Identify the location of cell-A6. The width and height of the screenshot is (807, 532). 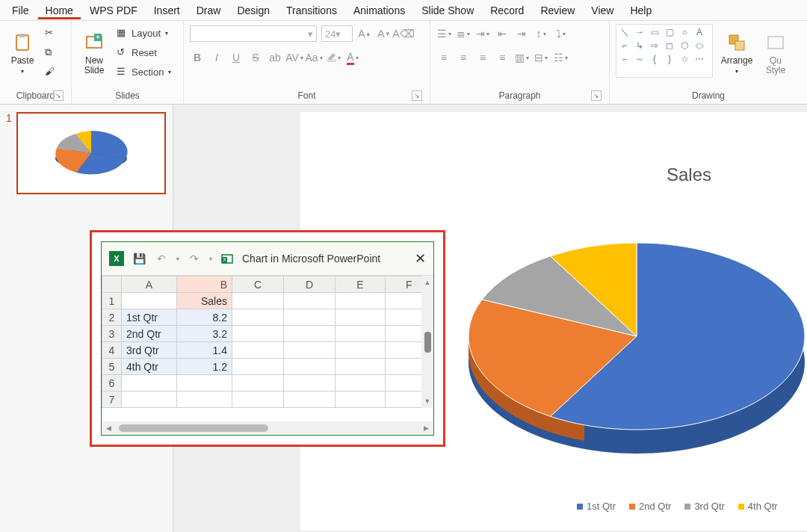
(149, 383).